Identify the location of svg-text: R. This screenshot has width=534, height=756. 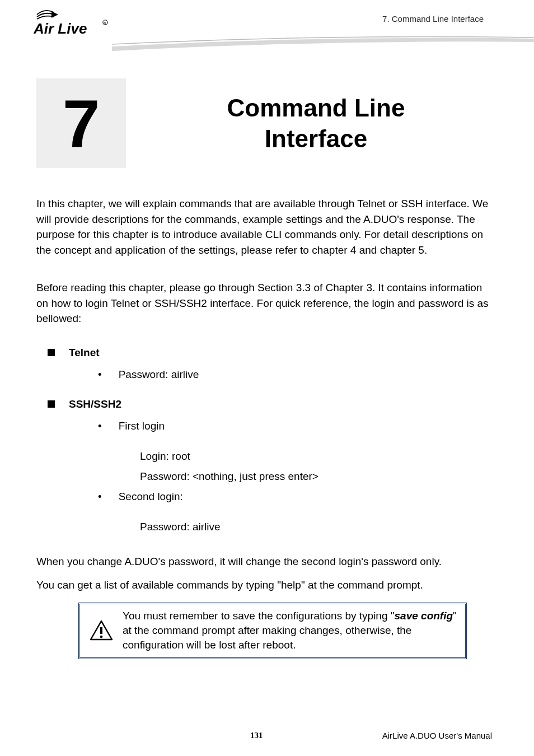
(105, 24).